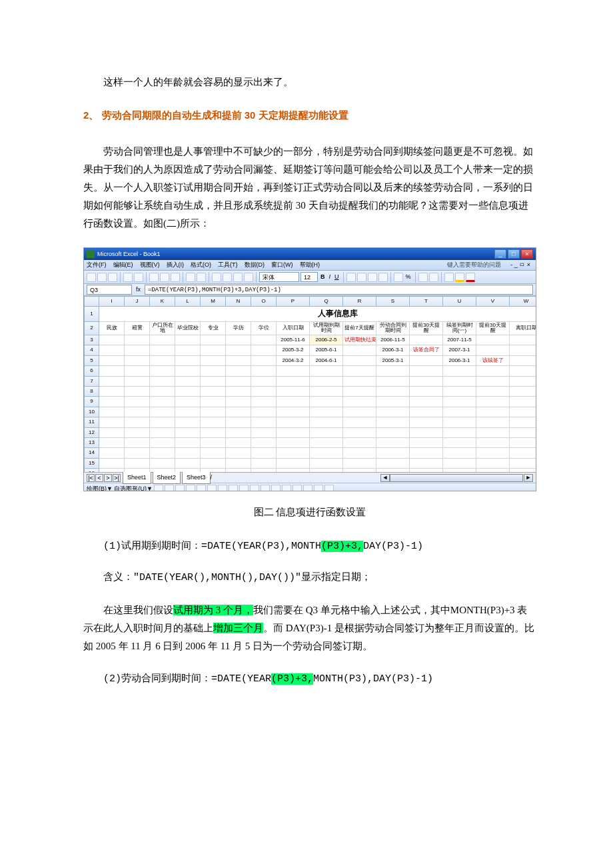 The height and width of the screenshot is (868, 613). I want to click on line-icon, so click(159, 488).